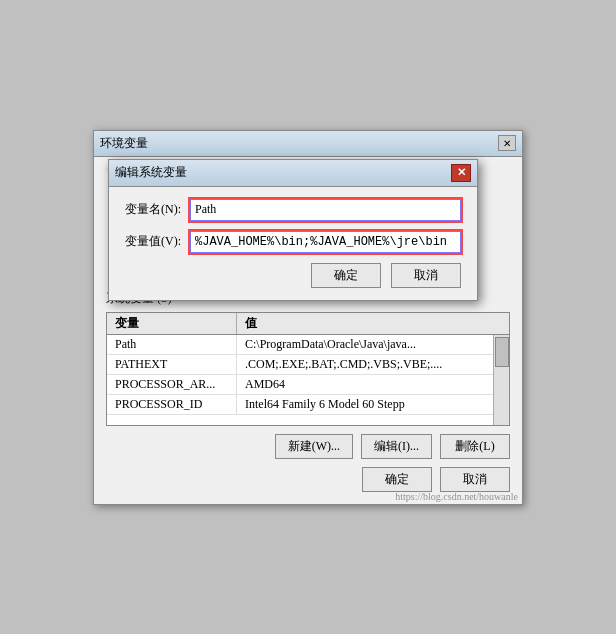 This screenshot has width=616, height=634. Describe the element at coordinates (475, 446) in the screenshot. I see `delete-button: 删除(L)` at that location.